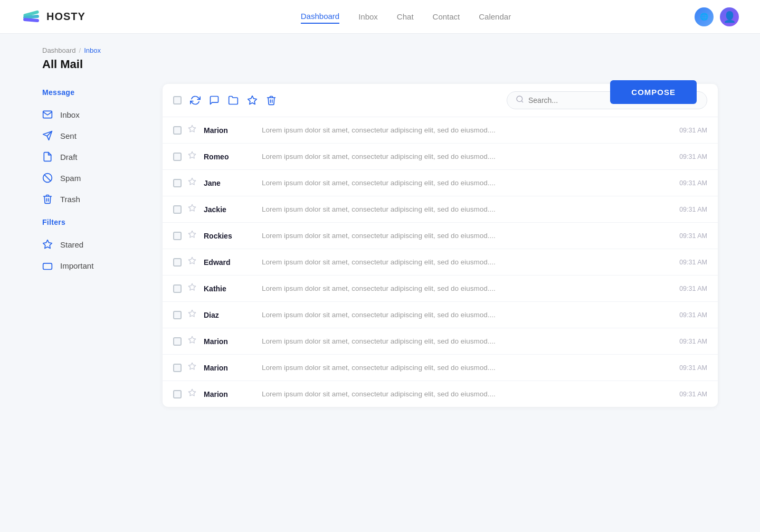  I want to click on nav-item-dashboard: Dashboard, so click(320, 17).